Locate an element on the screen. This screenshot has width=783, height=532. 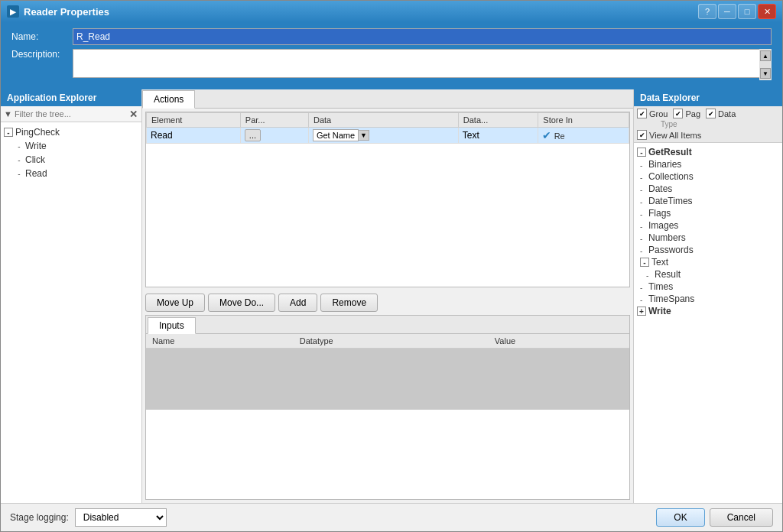
minimize-button: ─ is located at coordinates (727, 11).